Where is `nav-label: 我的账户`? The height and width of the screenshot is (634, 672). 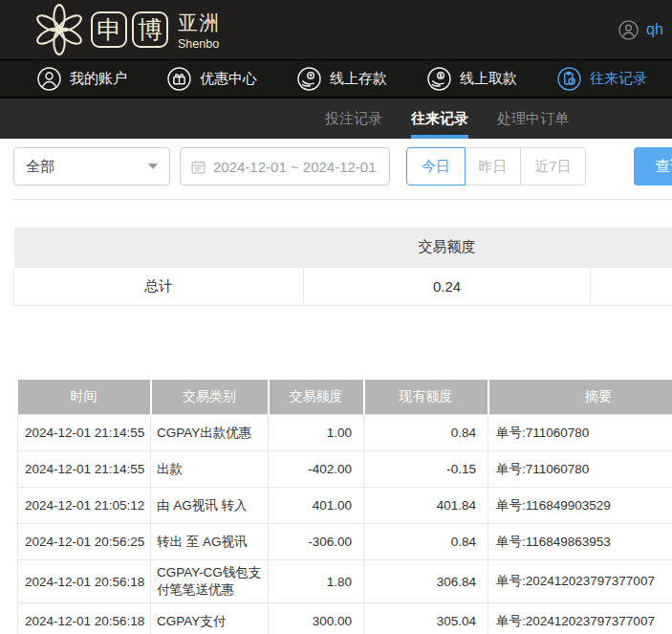
nav-label: 我的账户 is located at coordinates (98, 78).